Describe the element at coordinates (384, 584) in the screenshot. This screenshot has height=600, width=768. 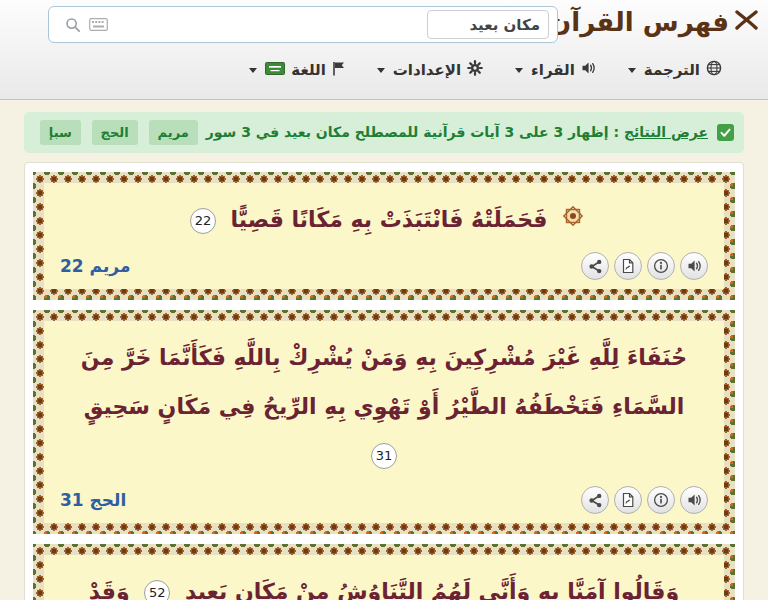
I see `verse-text: وَقَالُوا آمَنَّا بِهِ وَأَنَّى لَهُمُ ا…` at that location.